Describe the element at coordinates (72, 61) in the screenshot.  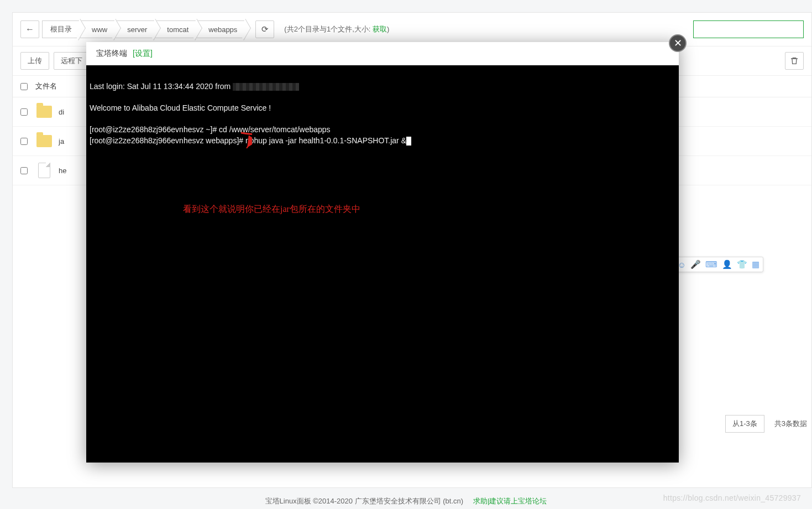
I see `remote-download-button: 远程下` at that location.